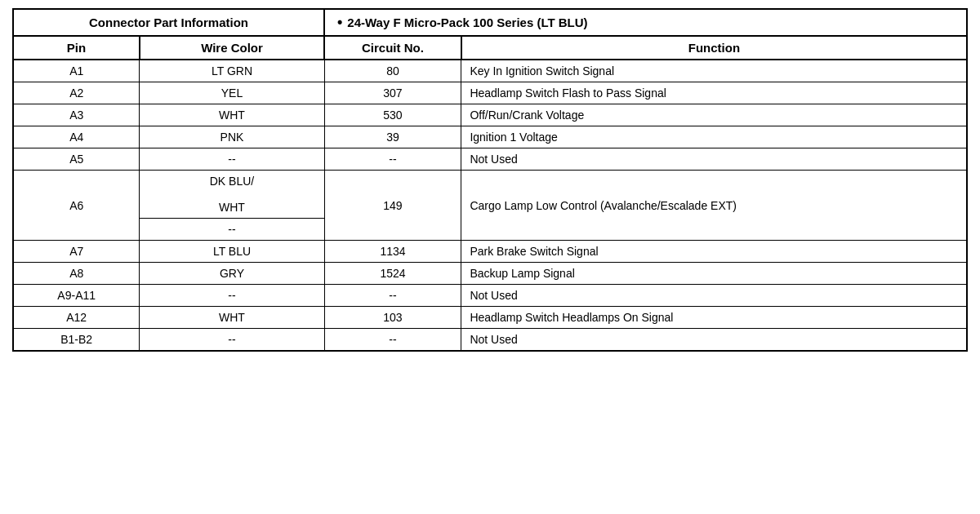 Image resolution: width=980 pixels, height=514 pixels. Describe the element at coordinates (77, 251) in the screenshot. I see `pin-cell: A7` at that location.